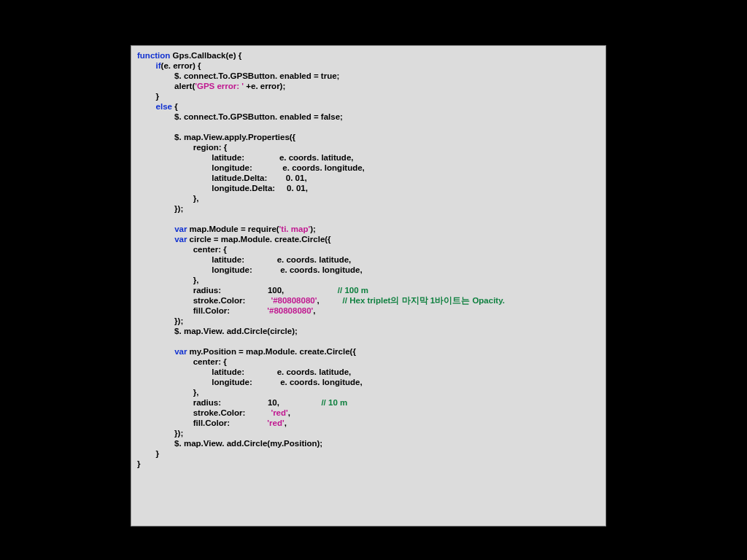 This screenshot has height=560, width=747. What do you see at coordinates (334, 402) in the screenshot?
I see `code-token: // 10 m` at bounding box center [334, 402].